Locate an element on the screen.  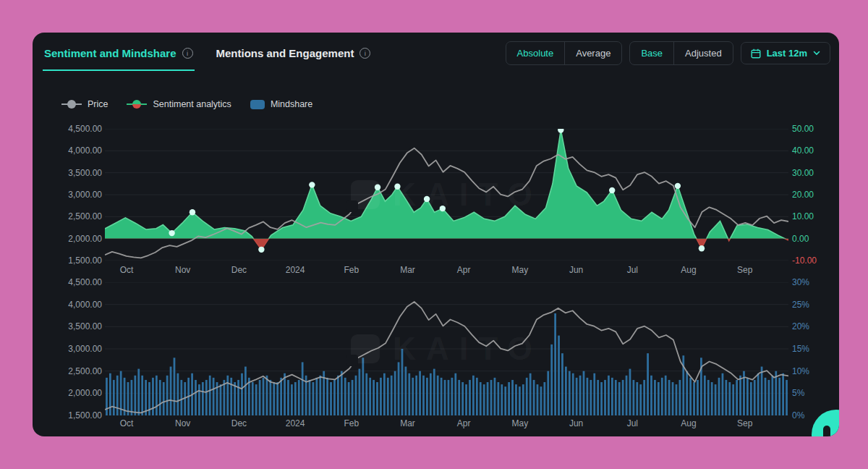
legend-label: Sentiment analytics is located at coordinates (192, 104).